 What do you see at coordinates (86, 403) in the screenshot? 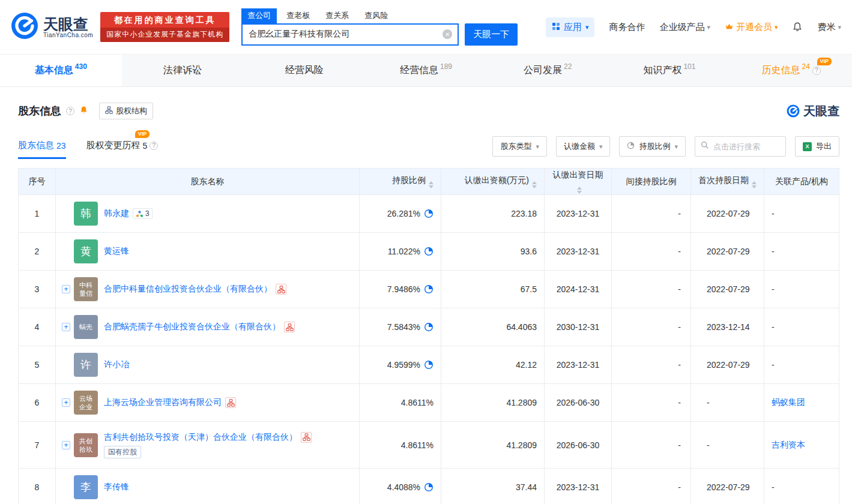
I see `avatar: 云场 企业` at bounding box center [86, 403].